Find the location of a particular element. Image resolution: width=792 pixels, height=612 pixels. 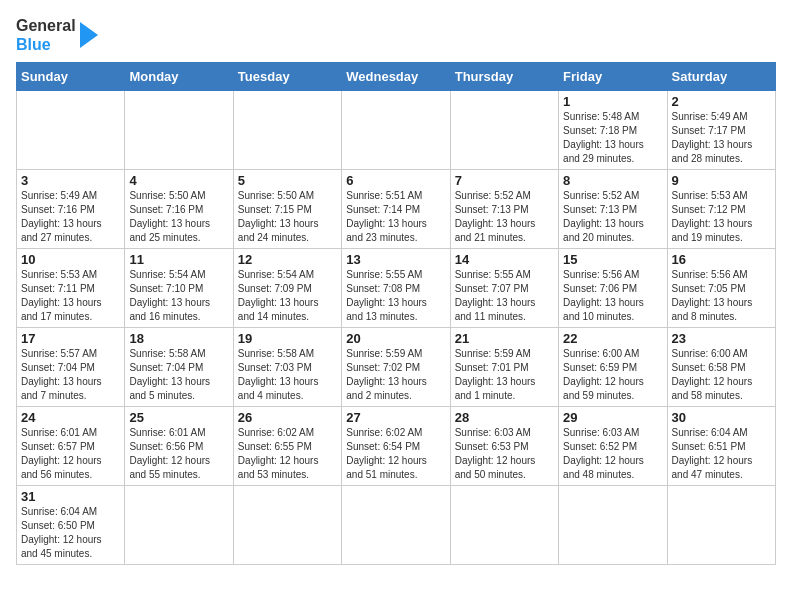

calendar-day-cell: 18Sunrise: 5:58 AM Sunset: 7:04 PM Dayli… is located at coordinates (179, 368).